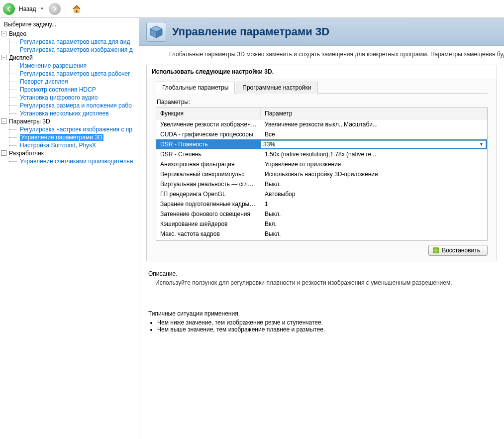  I want to click on cell-function: CUDA - графические процессоры, so click(208, 134).